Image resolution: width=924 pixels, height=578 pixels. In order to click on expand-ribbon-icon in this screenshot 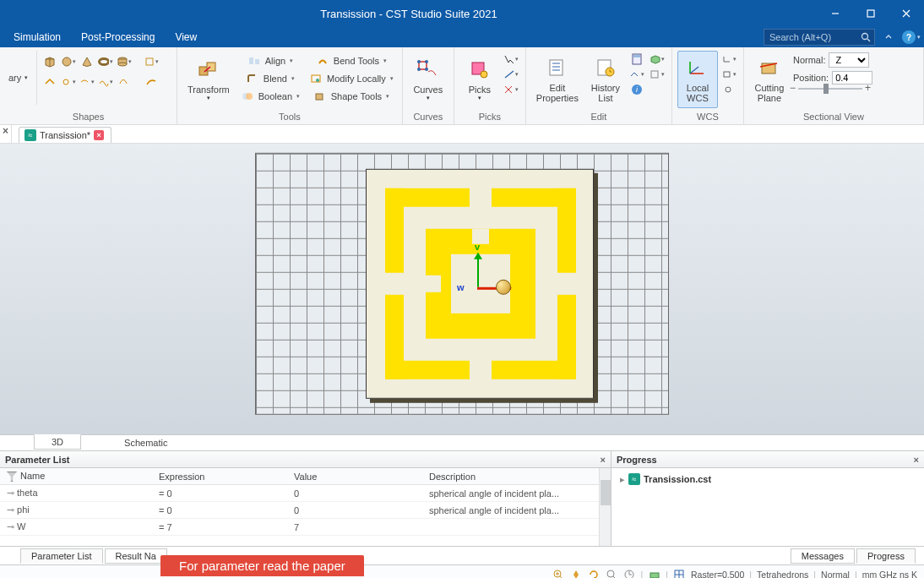, I will do `click(889, 37)`.